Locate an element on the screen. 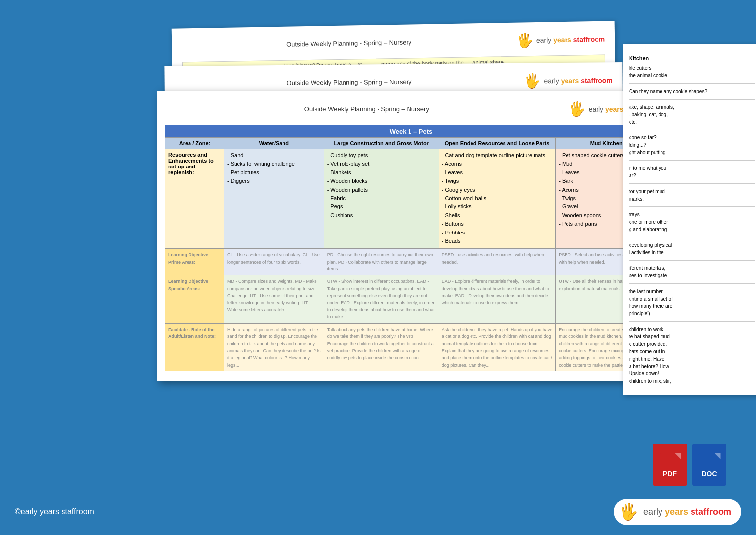  pdf-download-button: PDF is located at coordinates (670, 465).